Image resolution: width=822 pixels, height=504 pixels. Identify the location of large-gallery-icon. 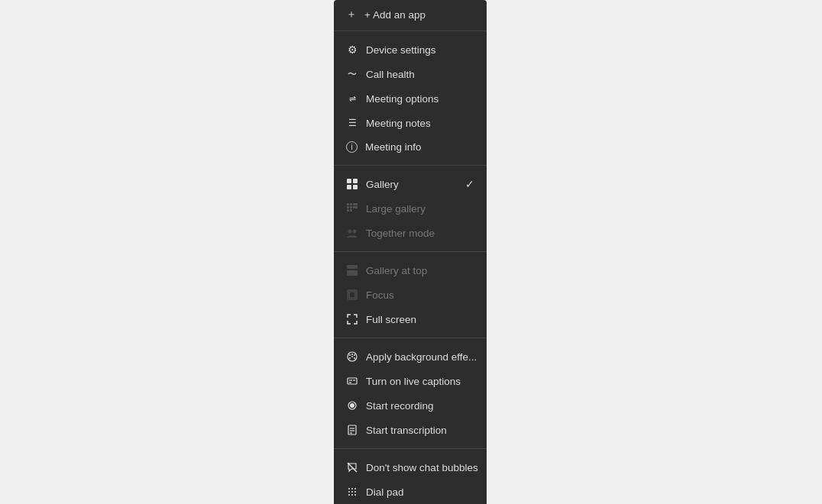
(352, 208).